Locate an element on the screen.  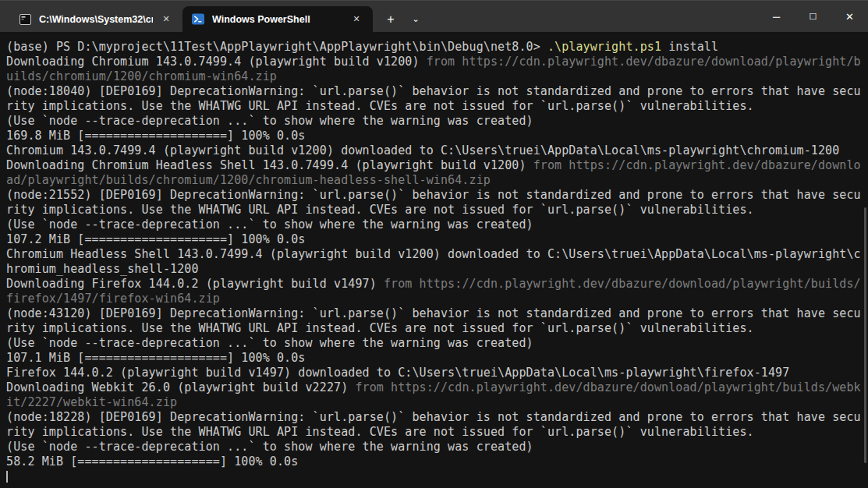
window-controls: ─ ☐ ✕ is located at coordinates (813, 16).